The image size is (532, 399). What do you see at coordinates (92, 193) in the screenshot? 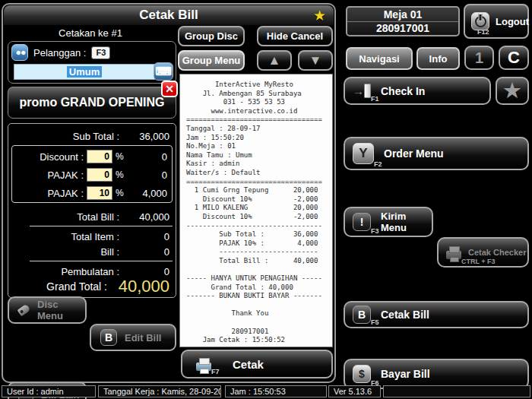
I see `pajak2-row: PAJAK : 10 % 4,000` at bounding box center [92, 193].